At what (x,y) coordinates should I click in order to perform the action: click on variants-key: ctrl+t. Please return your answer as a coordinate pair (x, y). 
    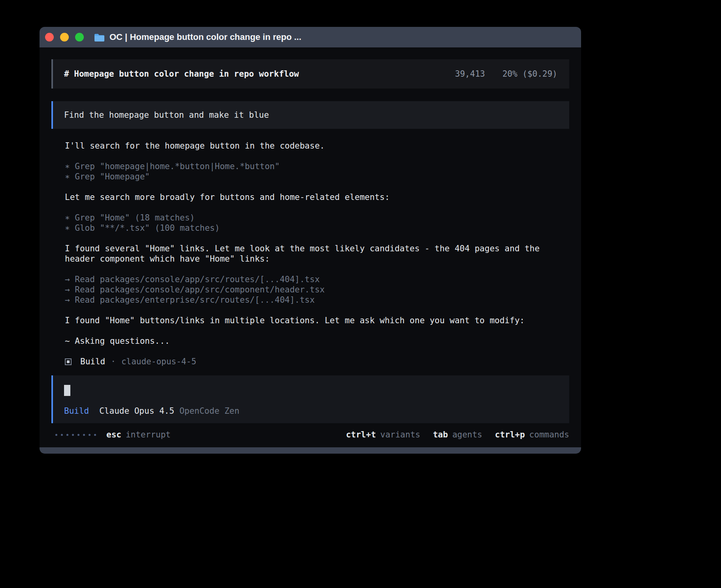
    Looking at the image, I should click on (361, 435).